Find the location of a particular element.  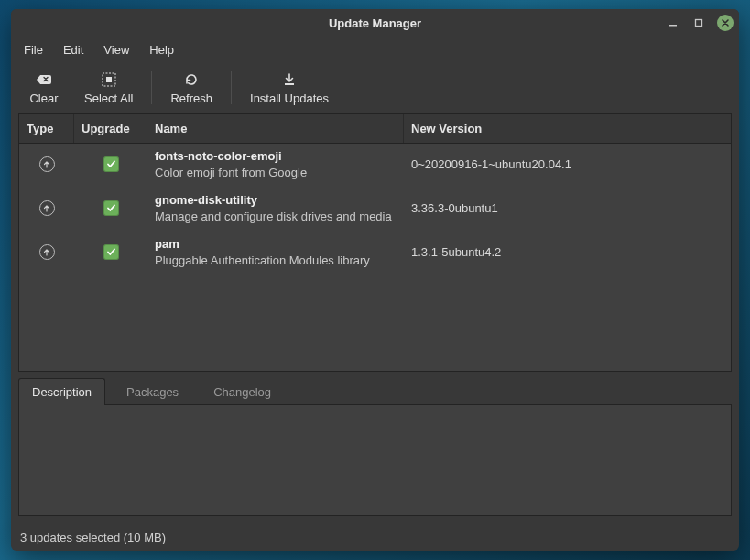

table-row: pam Pluggable Authentication Modules lib… is located at coordinates (375, 253).